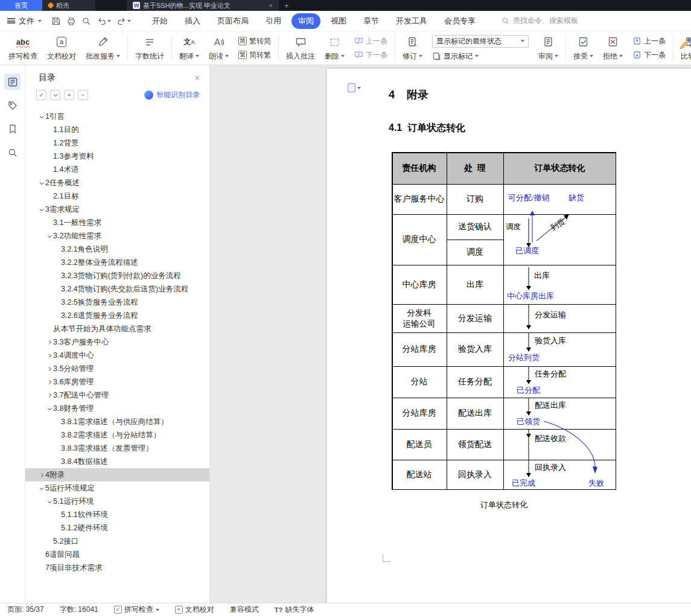  I want to click on toc-item: 1.4术语, so click(117, 170).